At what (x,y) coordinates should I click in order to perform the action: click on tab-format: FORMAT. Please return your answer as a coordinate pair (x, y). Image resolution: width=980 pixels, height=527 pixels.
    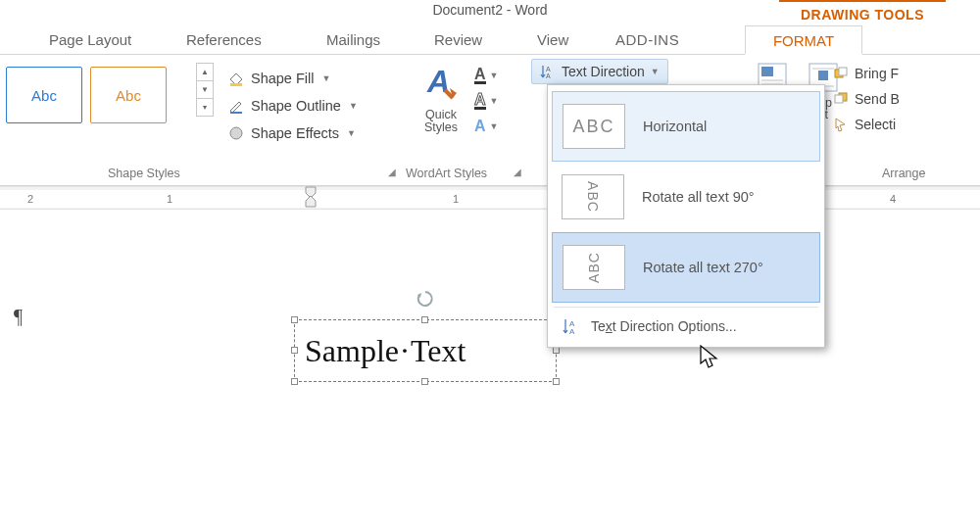
    Looking at the image, I should click on (804, 40).